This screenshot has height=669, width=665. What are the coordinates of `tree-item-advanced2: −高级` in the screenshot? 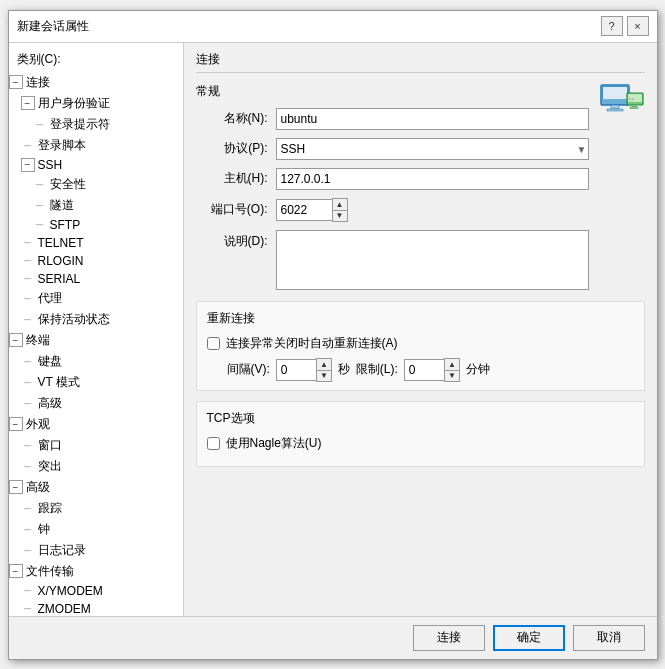 It's located at (96, 488).